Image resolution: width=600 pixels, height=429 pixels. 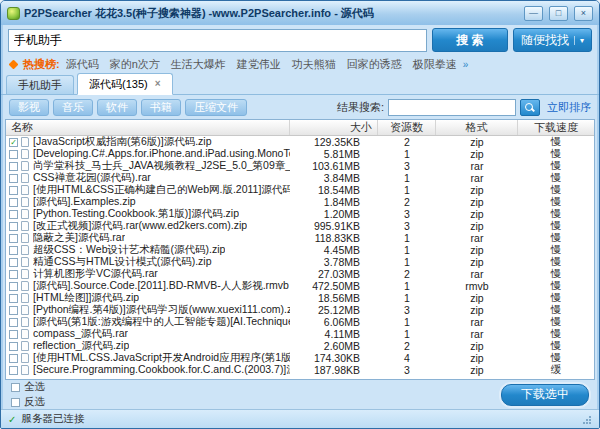 What do you see at coordinates (569, 108) in the screenshot?
I see `sort-link: 立即排序` at bounding box center [569, 108].